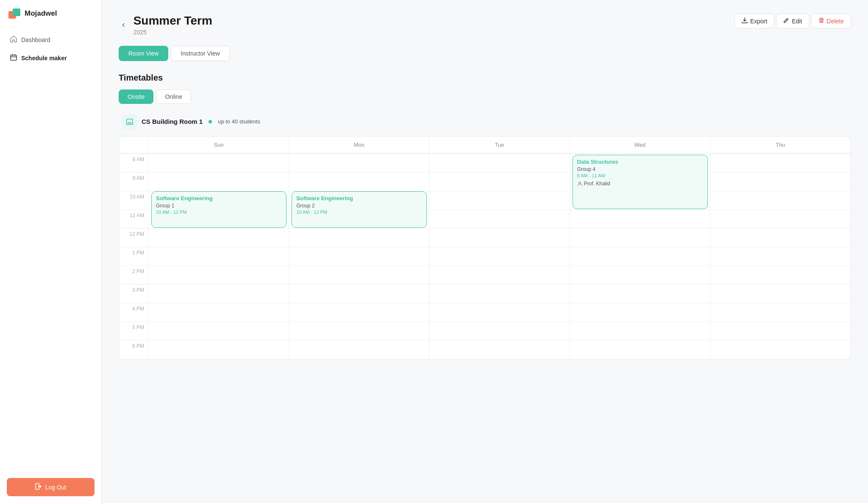 The width and height of the screenshot is (868, 503). I want to click on tab-instructor-view: Instructor View, so click(200, 53).